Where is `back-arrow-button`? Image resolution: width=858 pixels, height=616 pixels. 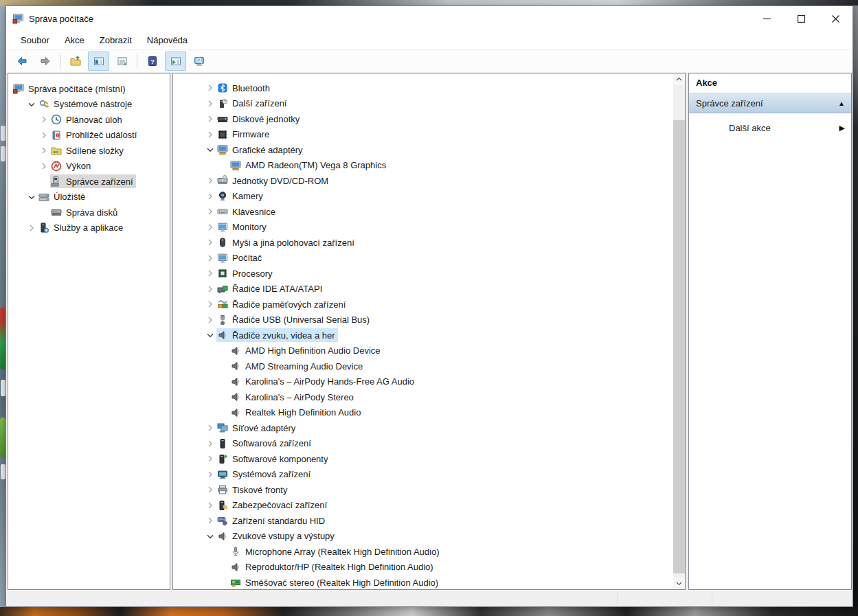
back-arrow-button is located at coordinates (22, 61).